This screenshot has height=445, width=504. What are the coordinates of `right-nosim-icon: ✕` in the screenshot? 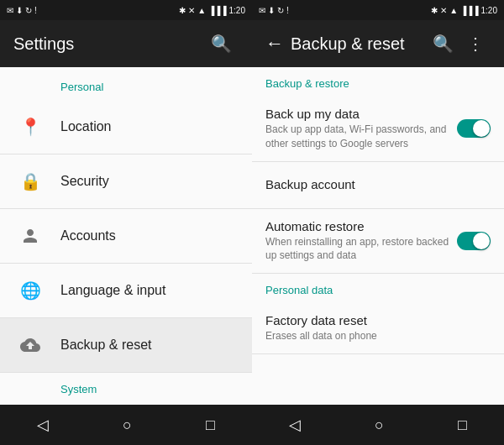 It's located at (444, 10).